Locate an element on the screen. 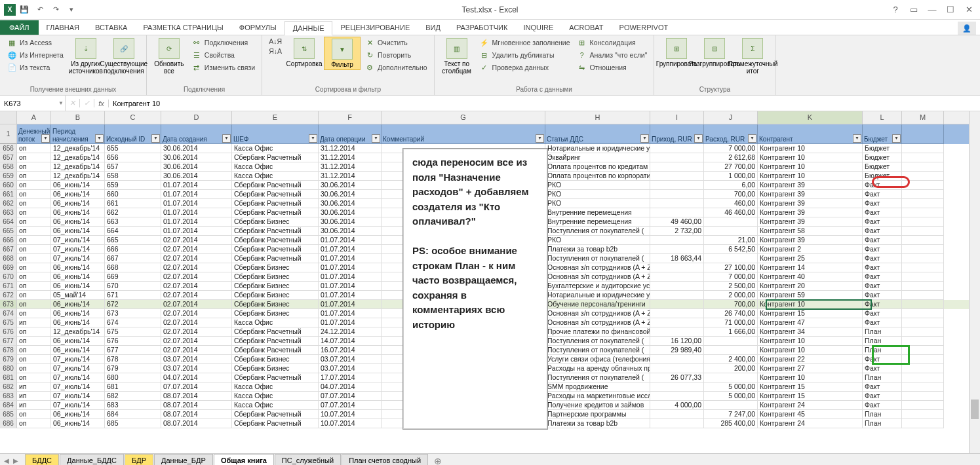 This screenshot has height=465, width=980. tab-file: ФАЙЛ is located at coordinates (20, 28).